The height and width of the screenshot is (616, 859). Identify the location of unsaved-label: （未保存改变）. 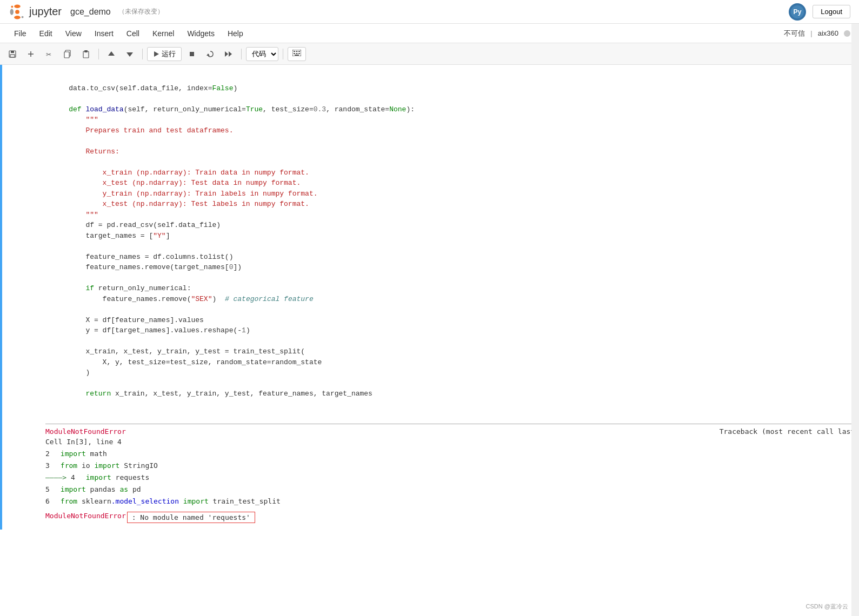
(141, 12).